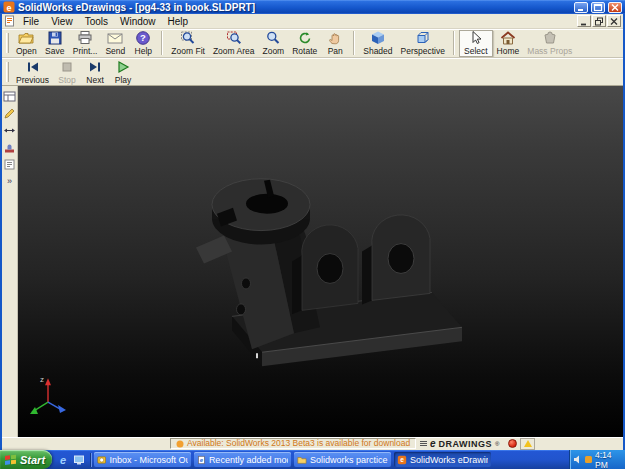  What do you see at coordinates (342, 460) in the screenshot?
I see `task-folder: Solidworks parctice test` at bounding box center [342, 460].